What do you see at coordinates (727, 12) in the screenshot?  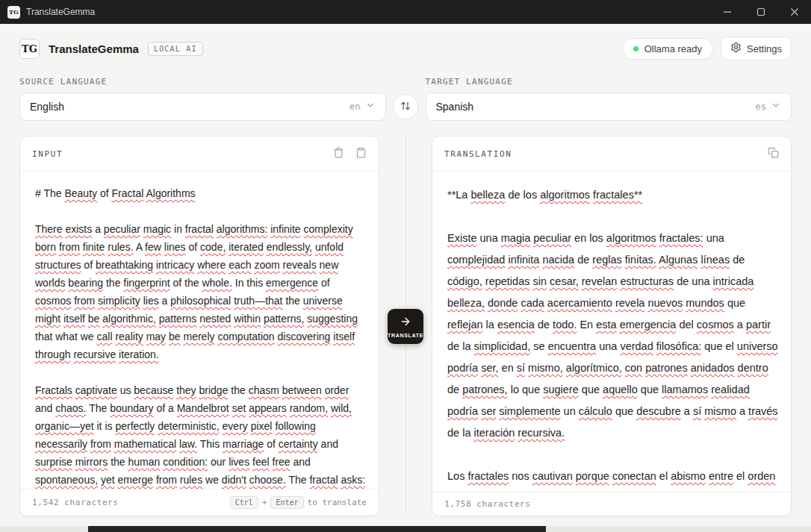 I see `minimize-icon` at bounding box center [727, 12].